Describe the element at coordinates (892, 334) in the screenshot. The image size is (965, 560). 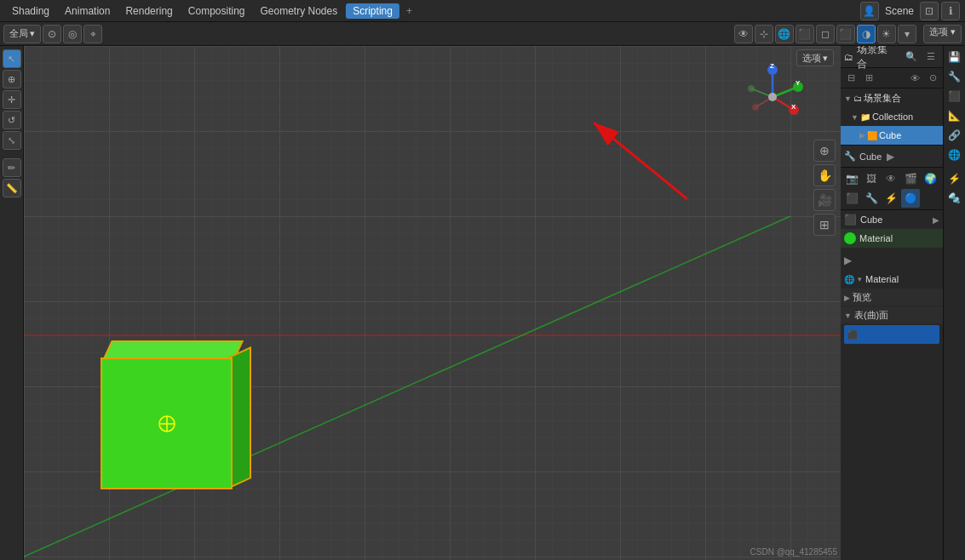
I see `surface-color-bar: ⬛` at that location.